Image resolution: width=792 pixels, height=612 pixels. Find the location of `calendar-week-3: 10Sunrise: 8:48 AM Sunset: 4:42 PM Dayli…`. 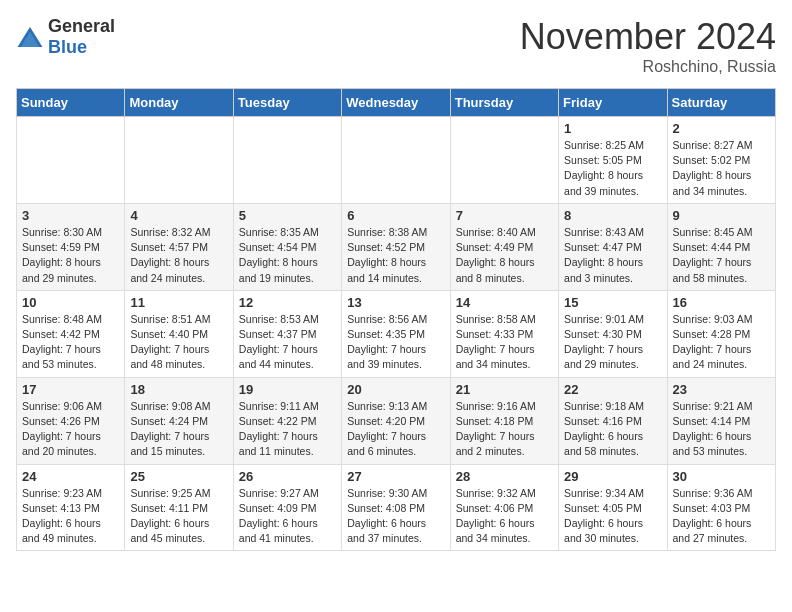

calendar-week-3: 10Sunrise: 8:48 AM Sunset: 4:42 PM Dayli… is located at coordinates (396, 334).